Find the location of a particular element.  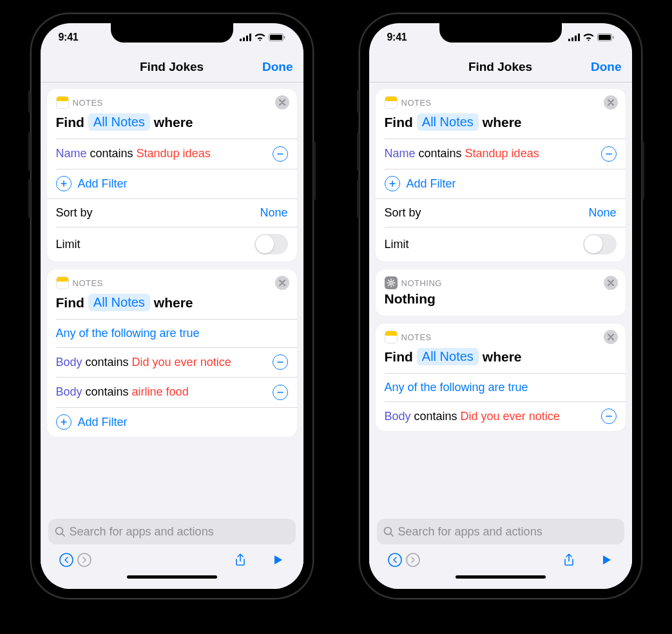

nav-bar: Find Jokes Done is located at coordinates (172, 67).